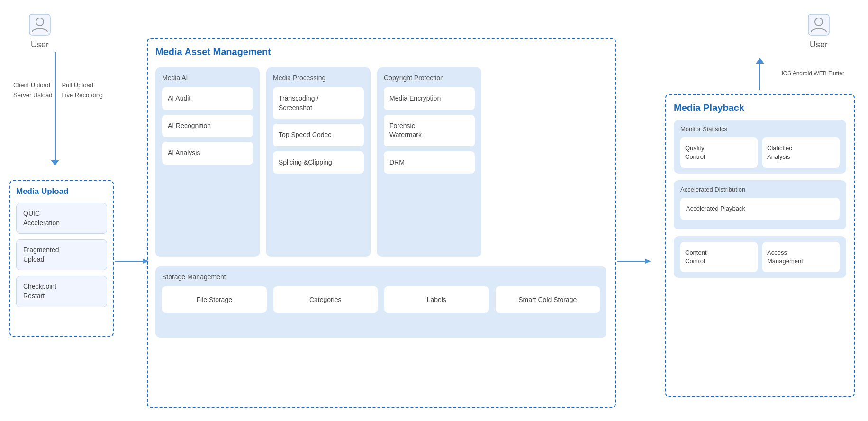 This screenshot has height=421, width=868. What do you see at coordinates (760, 153) in the screenshot?
I see `monitor-cards-row: Quality Control Clatictiec Analysis` at bounding box center [760, 153].